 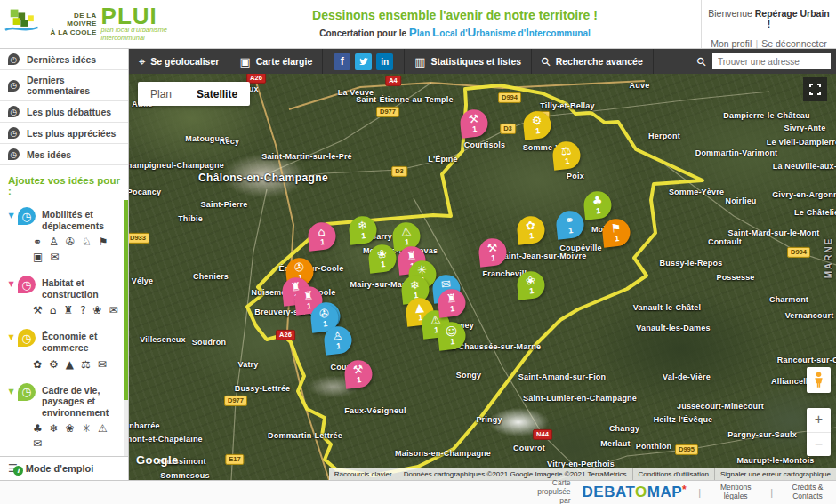 What do you see at coordinates (64, 112) in the screenshot?
I see `sidebar-nav-item-2: ◷Les plus débattues` at bounding box center [64, 112].